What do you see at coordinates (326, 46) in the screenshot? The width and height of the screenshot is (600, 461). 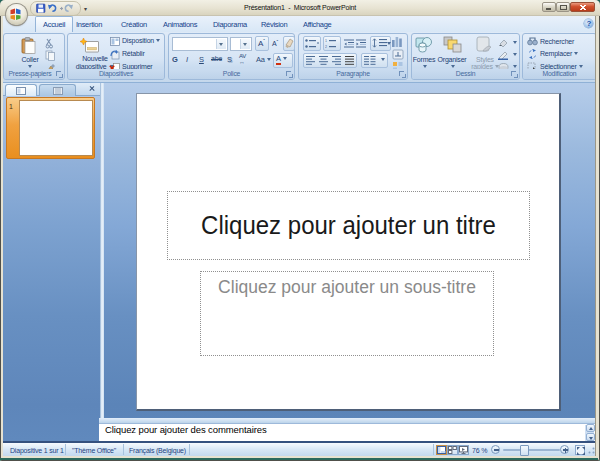 I see `svg-text: 2` at bounding box center [326, 46].